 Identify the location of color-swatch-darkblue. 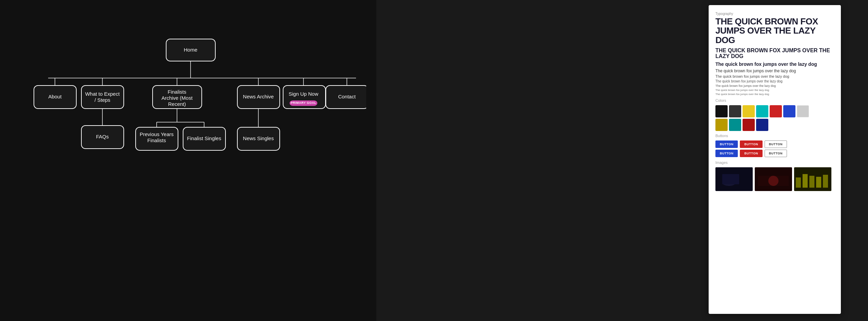
(762, 125).